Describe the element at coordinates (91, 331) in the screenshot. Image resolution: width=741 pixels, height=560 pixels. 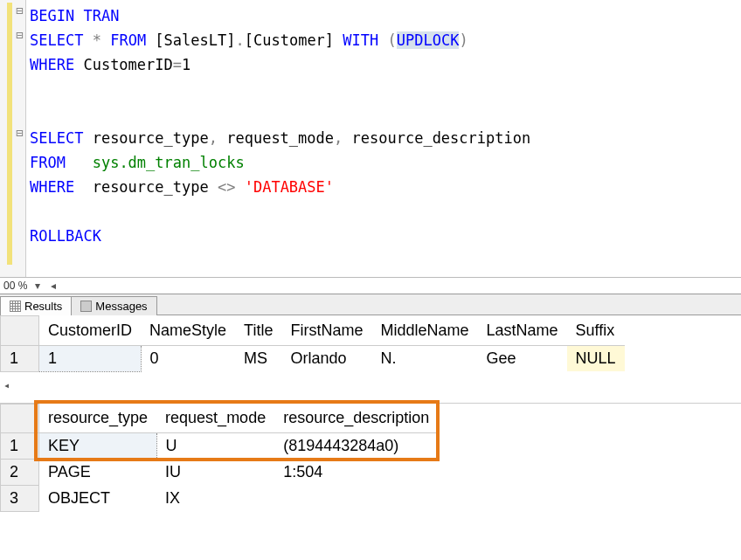
I see `column-header: CustomerID` at that location.